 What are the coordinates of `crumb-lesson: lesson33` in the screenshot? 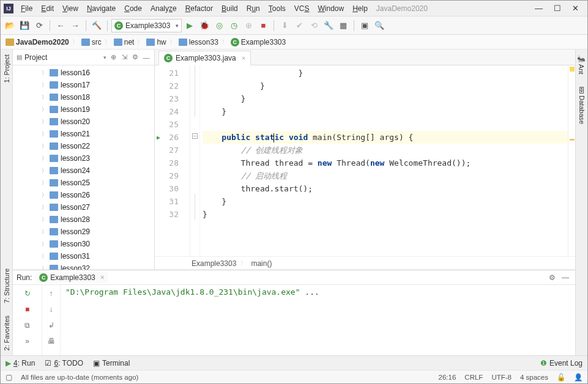 It's located at (198, 42).